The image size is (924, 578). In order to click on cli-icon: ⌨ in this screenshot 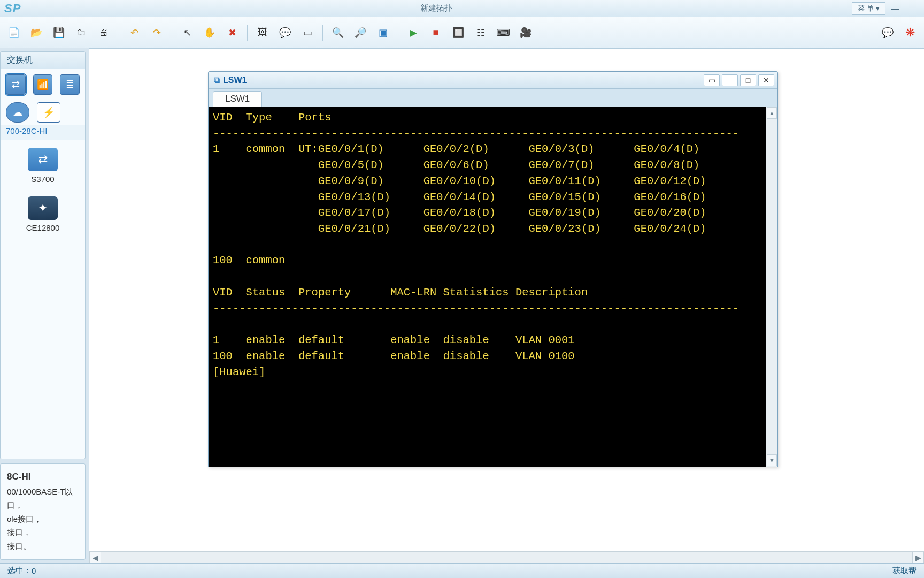, I will do `click(503, 33)`.